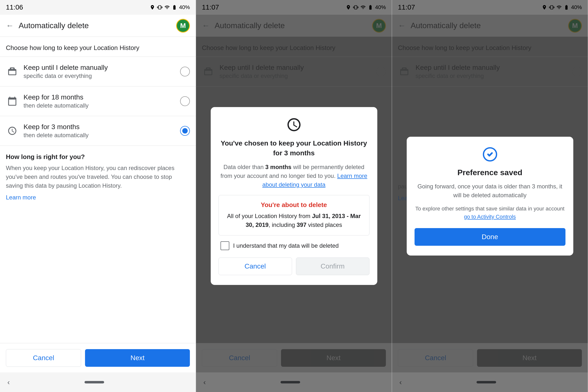  Describe the element at coordinates (102, 76) in the screenshot. I see `option-subtitle-manual-1: specific data or everything` at that location.